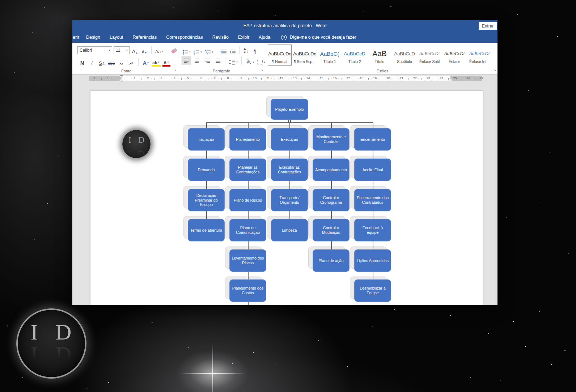  I want to click on chart-node-planejamento: Planejamento, so click(248, 139).